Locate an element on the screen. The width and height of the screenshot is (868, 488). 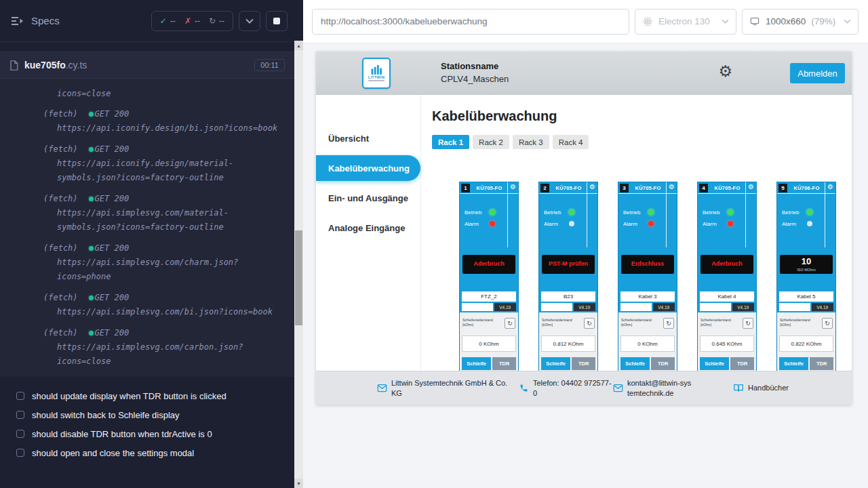
spec-timer: 00:11 is located at coordinates (270, 65).